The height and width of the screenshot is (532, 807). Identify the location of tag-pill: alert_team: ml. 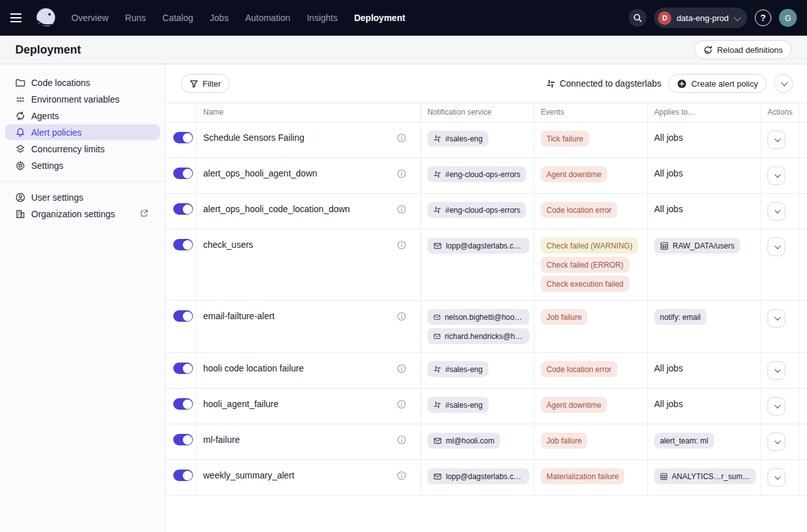
(684, 441).